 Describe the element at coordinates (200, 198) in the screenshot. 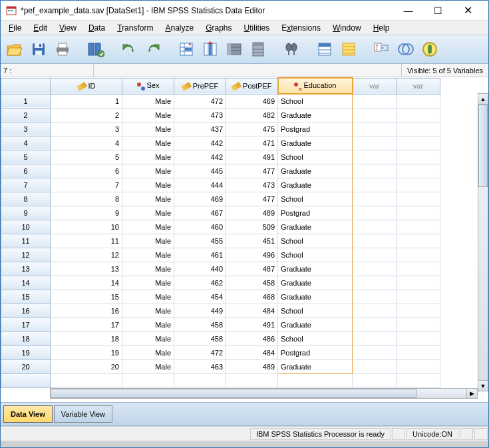

I see `data-cell: 469` at that location.